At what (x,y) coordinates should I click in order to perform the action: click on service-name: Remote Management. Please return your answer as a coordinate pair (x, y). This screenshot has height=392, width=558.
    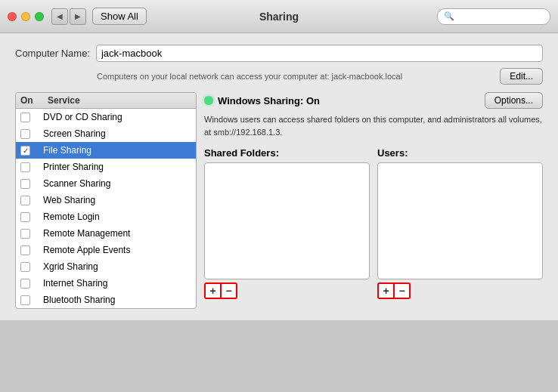
    Looking at the image, I should click on (86, 233).